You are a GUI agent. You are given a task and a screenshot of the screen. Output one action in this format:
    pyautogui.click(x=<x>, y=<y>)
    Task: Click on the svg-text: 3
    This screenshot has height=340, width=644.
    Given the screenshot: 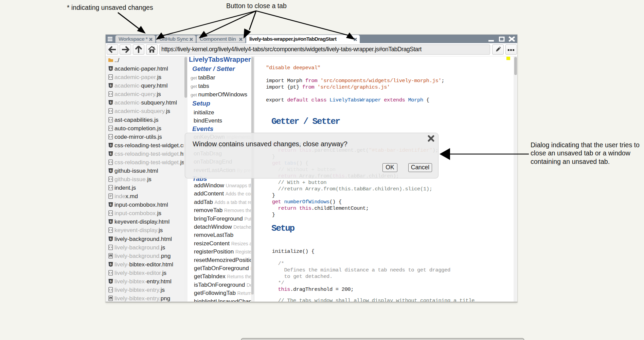 What is the action you would take?
    pyautogui.click(x=111, y=145)
    